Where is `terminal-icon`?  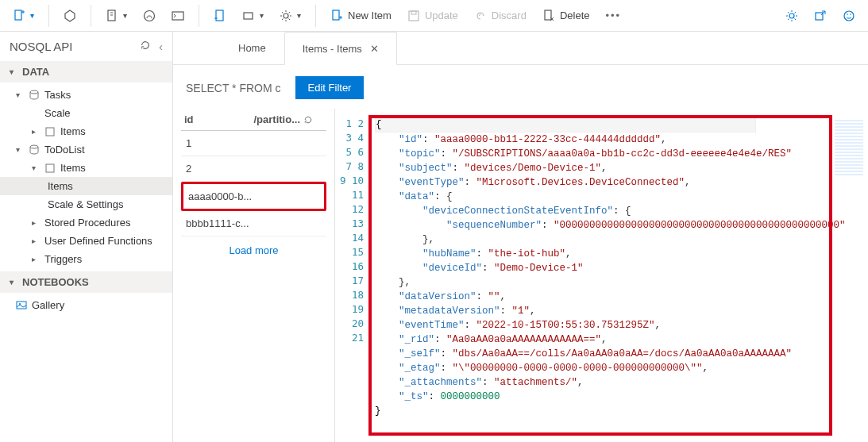
terminal-icon is located at coordinates (178, 16).